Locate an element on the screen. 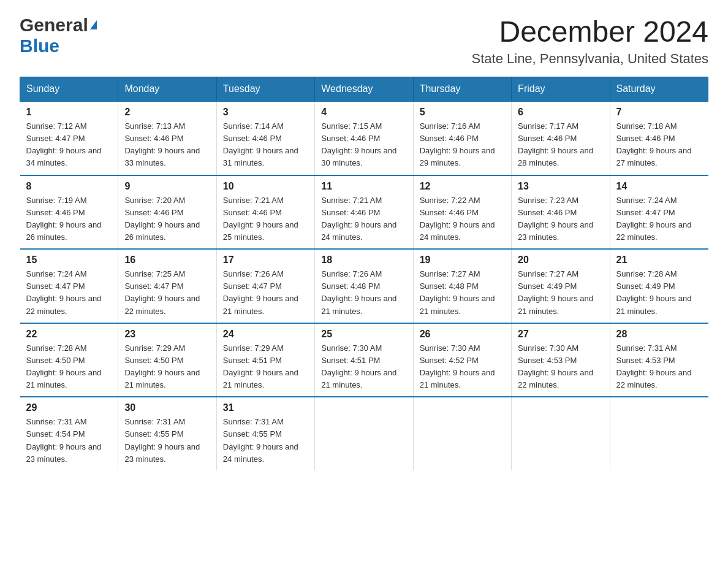 The image size is (728, 563). calendar-cell: 17Sunrise: 7:26 AMSunset: 4:47 PMDayligh… is located at coordinates (265, 286).